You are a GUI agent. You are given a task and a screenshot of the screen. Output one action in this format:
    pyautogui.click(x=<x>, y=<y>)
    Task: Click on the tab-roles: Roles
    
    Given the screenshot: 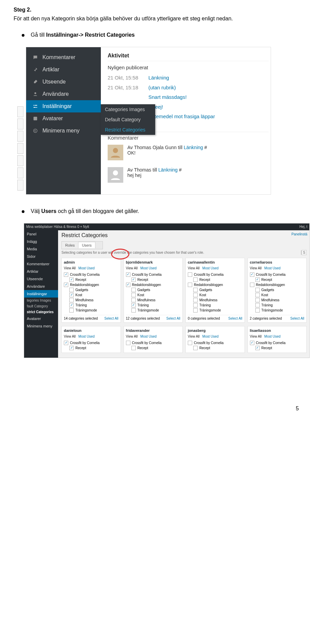 What is the action you would take?
    pyautogui.click(x=70, y=245)
    